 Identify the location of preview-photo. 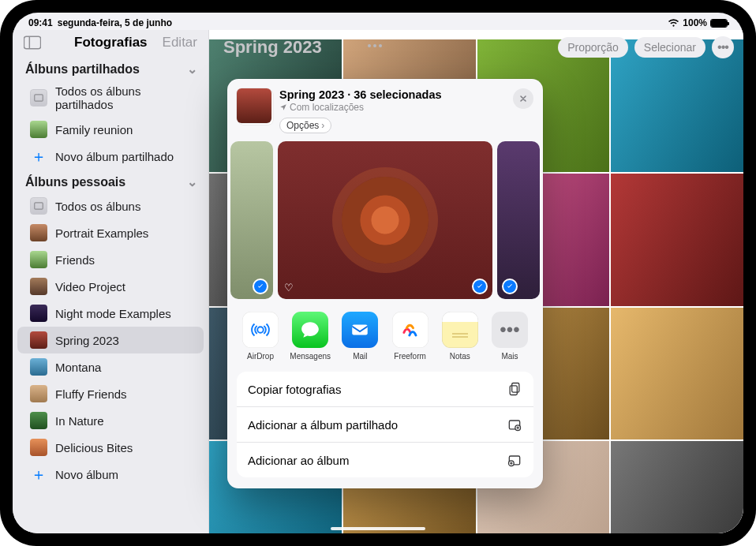
(252, 220).